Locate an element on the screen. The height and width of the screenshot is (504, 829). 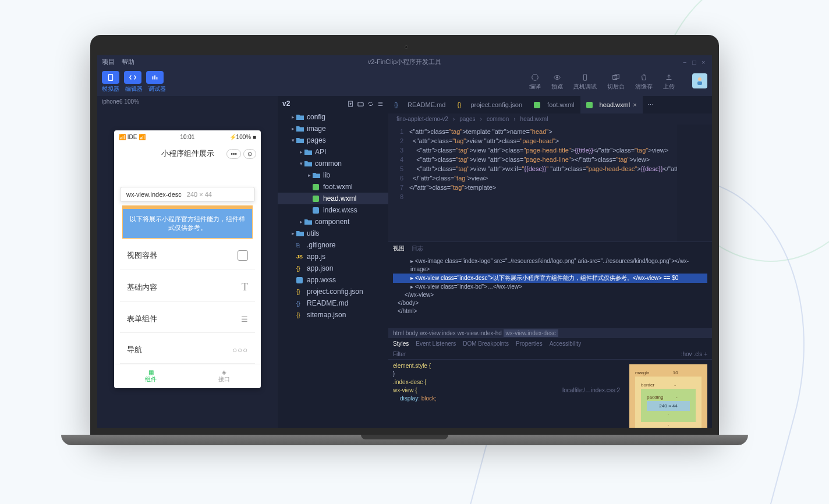
code-editor: 12345678 <"attr">class="tag">template "a… is located at coordinates (550, 183).